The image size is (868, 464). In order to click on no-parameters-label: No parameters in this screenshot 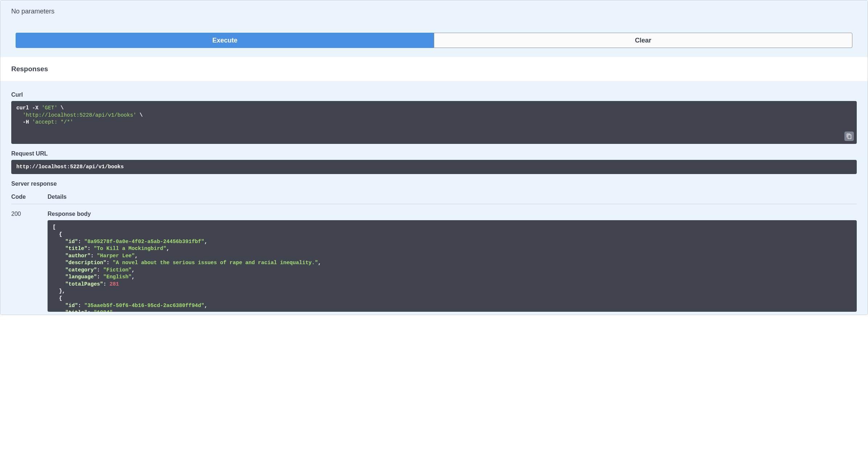, I will do `click(434, 12)`.